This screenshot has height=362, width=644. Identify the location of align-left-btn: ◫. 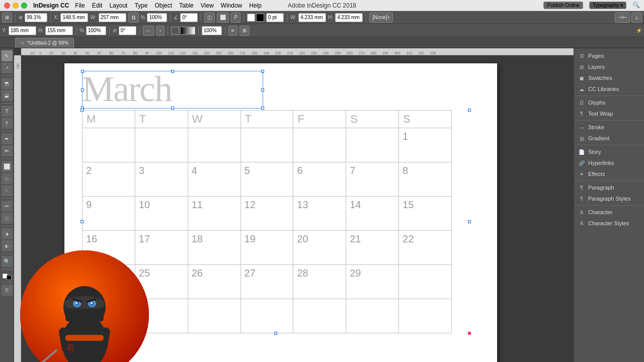
(209, 18).